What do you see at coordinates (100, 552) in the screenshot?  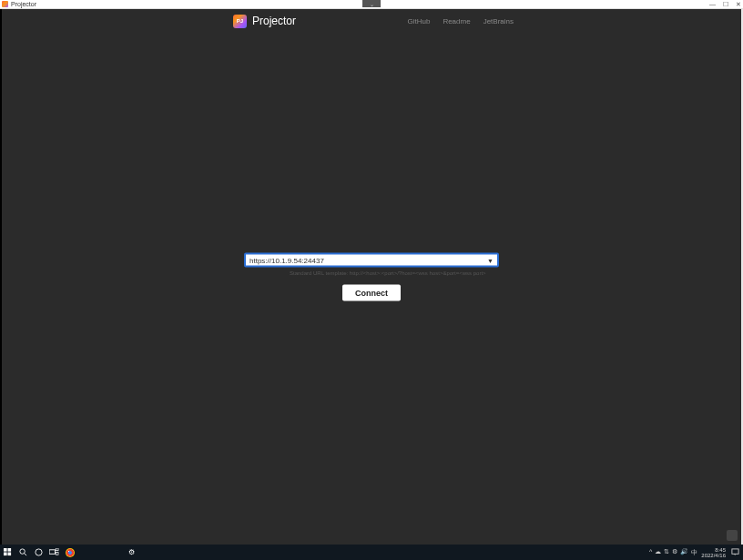 I see `vscode-icon` at bounding box center [100, 552].